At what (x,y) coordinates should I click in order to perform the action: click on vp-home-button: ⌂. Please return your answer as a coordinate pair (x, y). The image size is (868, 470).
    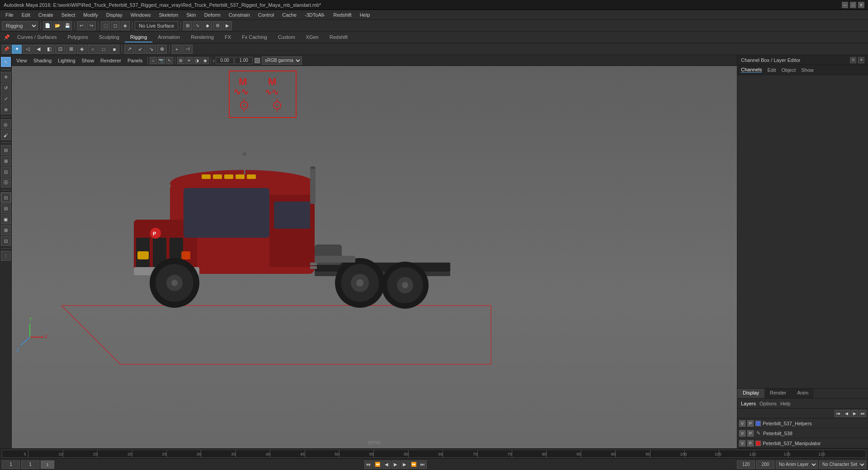
    Looking at the image, I should click on (153, 61).